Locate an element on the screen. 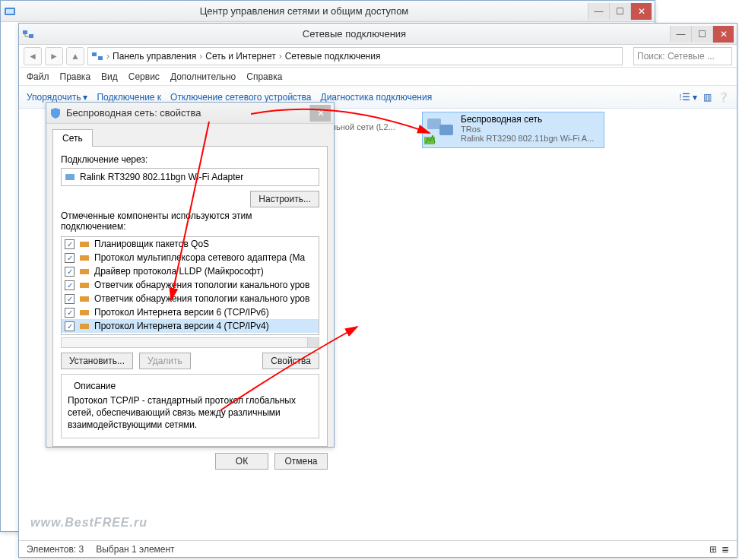  cmd-diag: Диагностика подключения is located at coordinates (377, 97).